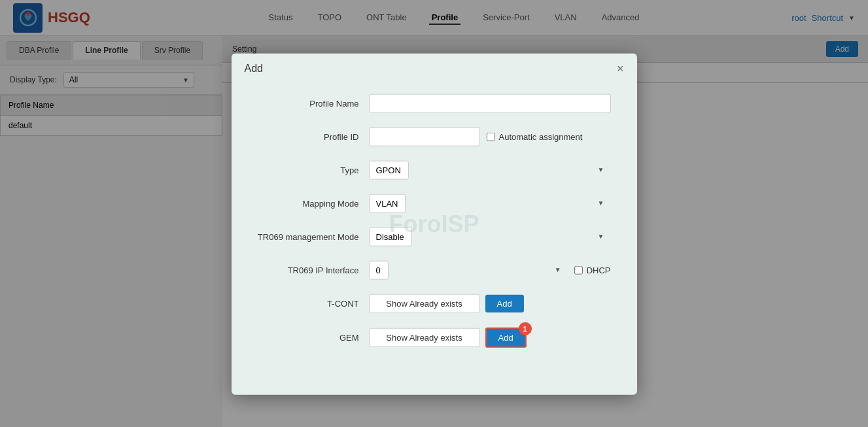  What do you see at coordinates (313, 269) in the screenshot?
I see `tr069-ip-label: TR069 IP Interface` at bounding box center [313, 269].